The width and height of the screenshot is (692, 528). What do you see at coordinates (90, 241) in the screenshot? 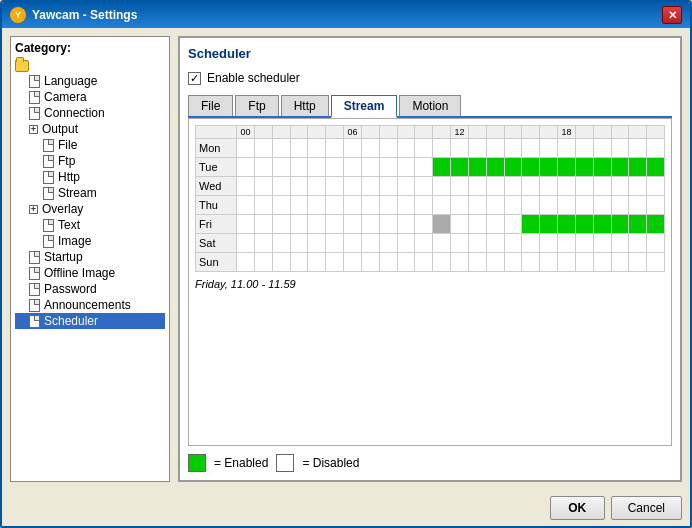
I see `sidebar-item-image: Image` at bounding box center [90, 241].